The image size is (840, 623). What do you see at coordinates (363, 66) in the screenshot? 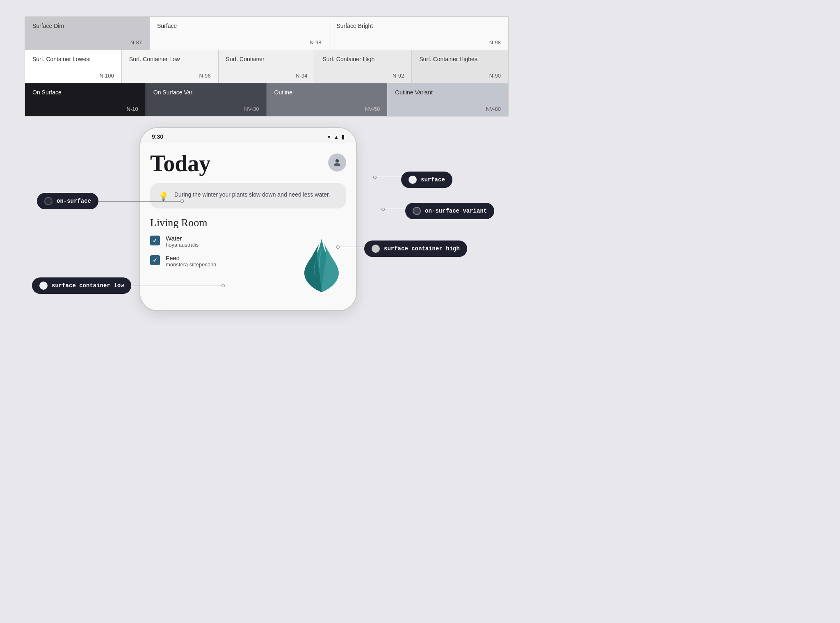
I see `palette-cell-container-high: Surf. Container High N-92` at bounding box center [363, 66].